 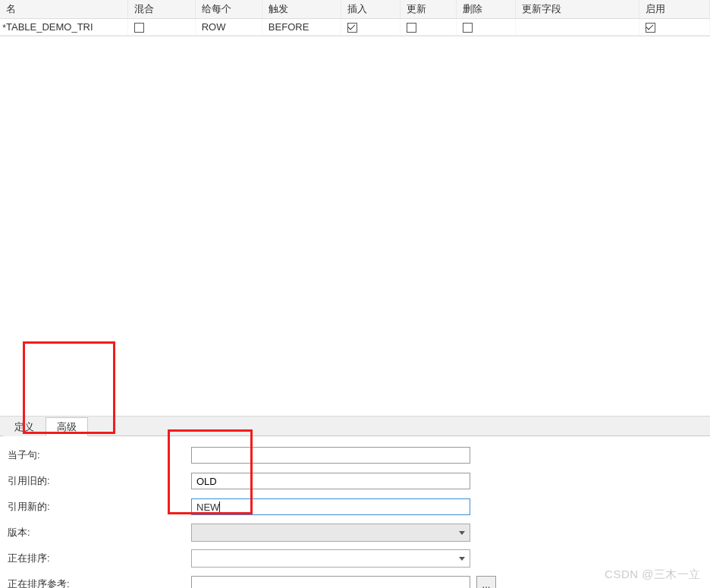 I want to click on browse-button: ..., so click(x=486, y=582).